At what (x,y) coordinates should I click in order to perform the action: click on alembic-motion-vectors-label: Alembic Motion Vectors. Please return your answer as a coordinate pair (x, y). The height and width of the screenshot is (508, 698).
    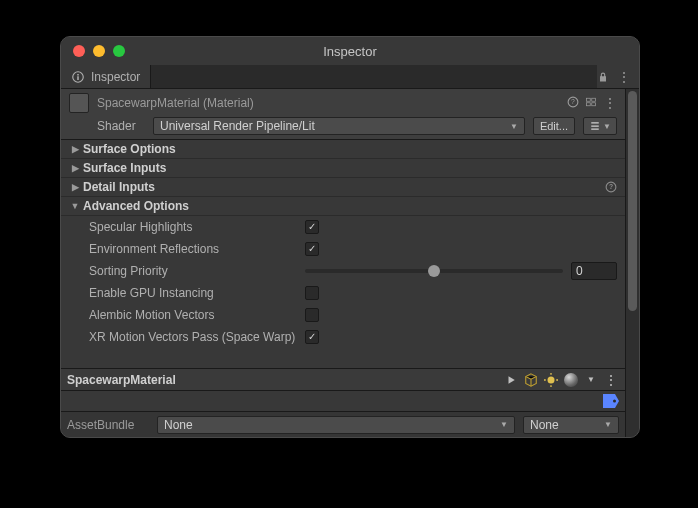
    Looking at the image, I should click on (187, 315).